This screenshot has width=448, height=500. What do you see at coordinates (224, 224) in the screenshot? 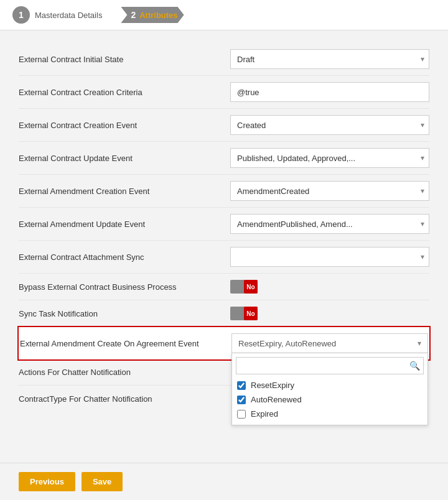
I see `field-row-amendment-update-event: External Amendment Update Event Amendmen…` at bounding box center [224, 224].